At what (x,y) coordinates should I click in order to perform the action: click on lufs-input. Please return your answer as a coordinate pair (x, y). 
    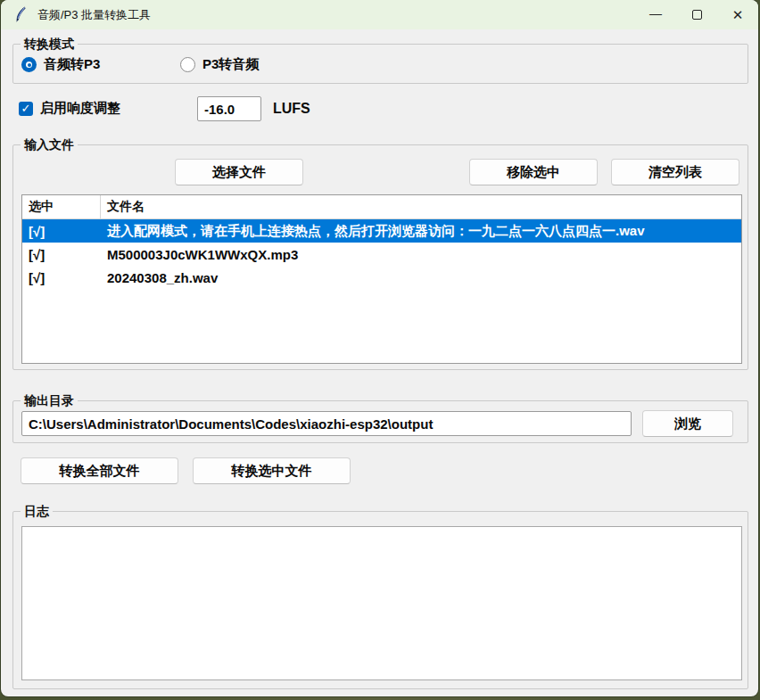
    Looking at the image, I should click on (229, 109).